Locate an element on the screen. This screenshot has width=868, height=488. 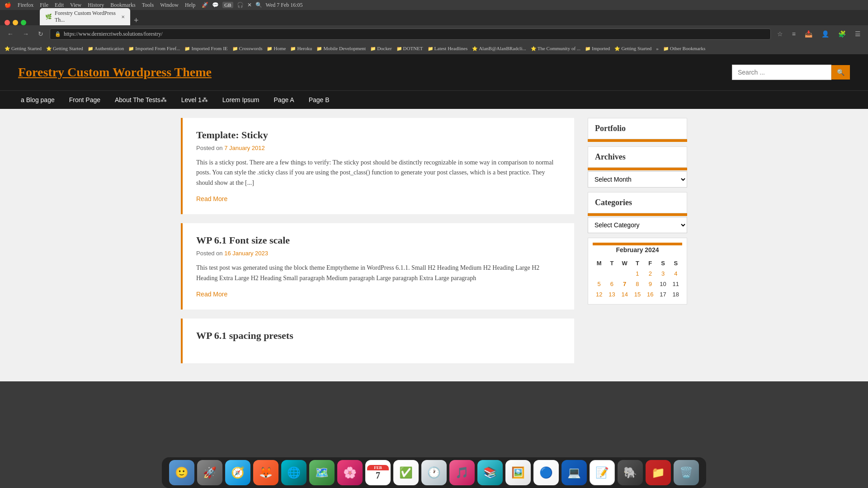
active-tab: 🌿 Forestry Custom WordPress Th... ✕ is located at coordinates (85, 17).